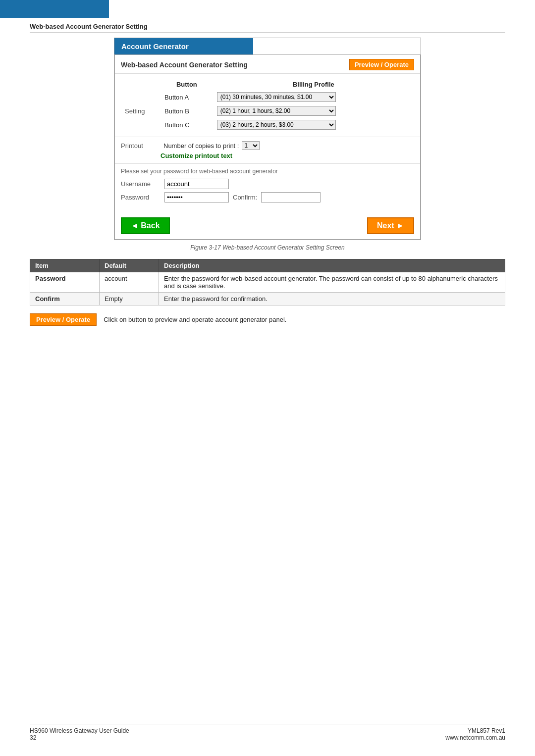 The image size is (535, 756). I want to click on password-hint: Please set your password for web-based a…, so click(268, 171).